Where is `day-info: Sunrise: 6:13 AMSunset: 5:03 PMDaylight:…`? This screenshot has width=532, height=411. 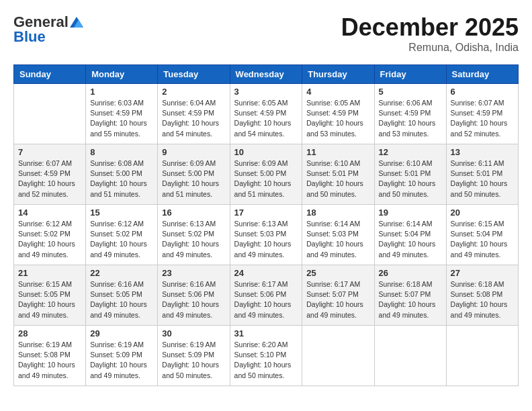
day-info: Sunrise: 6:13 AMSunset: 5:03 PMDaylight:… is located at coordinates (266, 239).